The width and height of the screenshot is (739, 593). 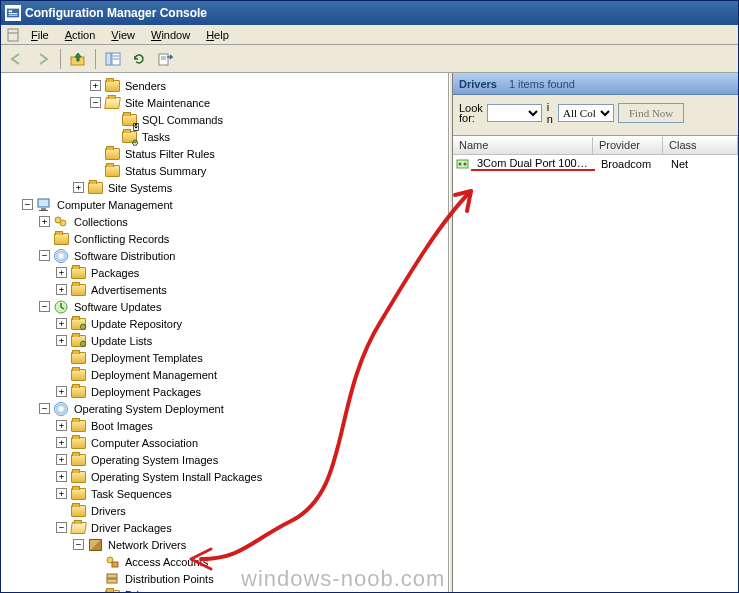 I want to click on tree-node-packages: +Packages, so click(x=252, y=272).